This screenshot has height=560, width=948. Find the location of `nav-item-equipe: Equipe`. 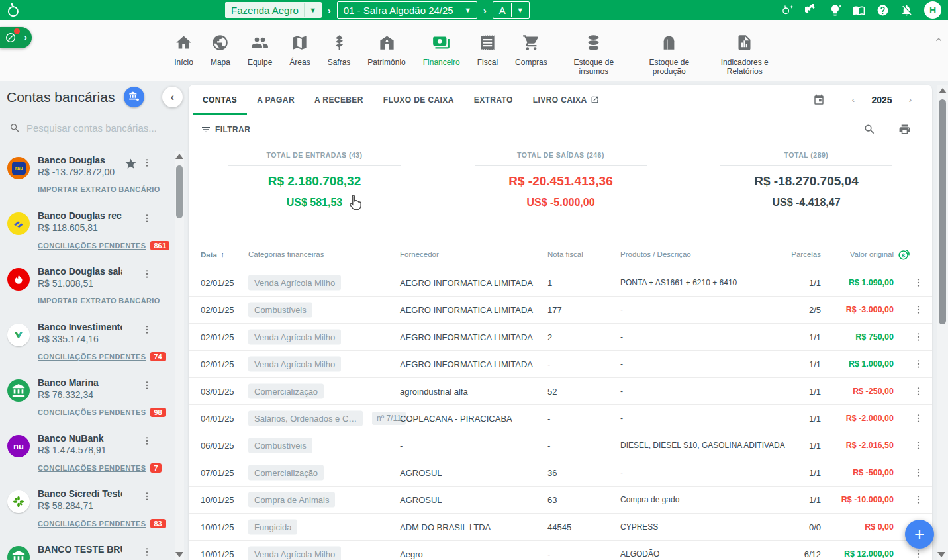

nav-item-equipe: Equipe is located at coordinates (260, 50).